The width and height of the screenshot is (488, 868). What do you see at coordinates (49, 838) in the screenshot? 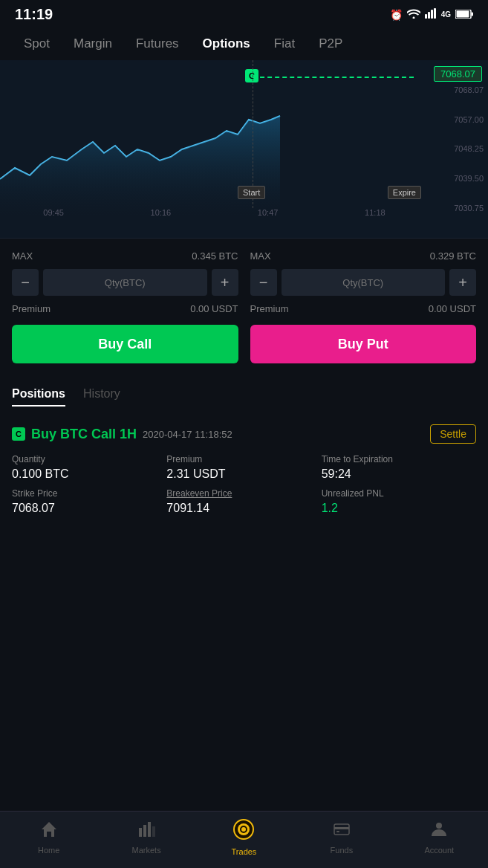
I see `nav-home: Home` at bounding box center [49, 838].